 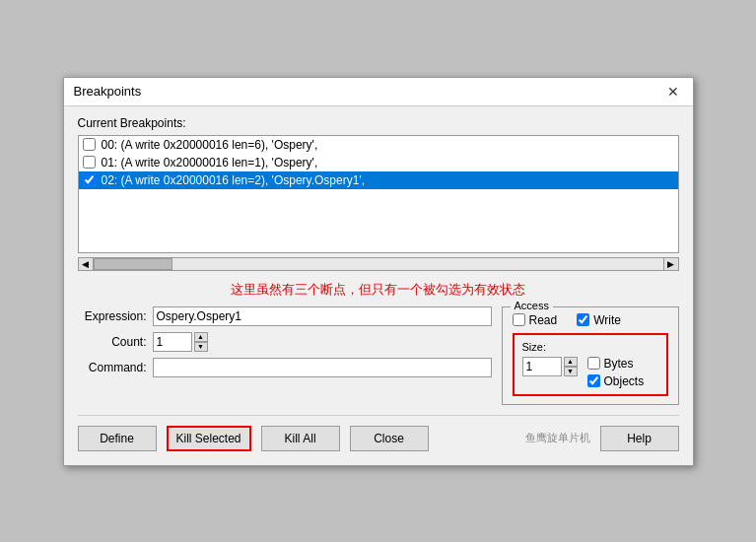 I want to click on bytes-label: Bytes, so click(x=616, y=364).